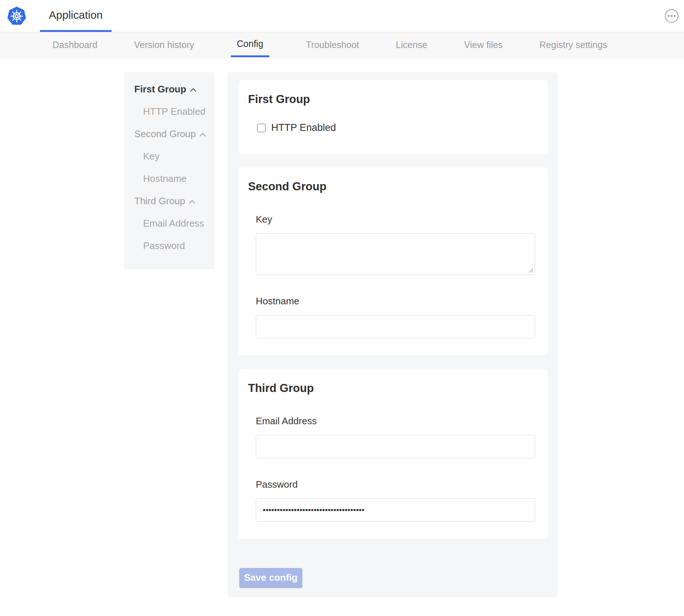 This screenshot has width=684, height=616. What do you see at coordinates (392, 99) in the screenshot?
I see `group-title: First Group` at bounding box center [392, 99].